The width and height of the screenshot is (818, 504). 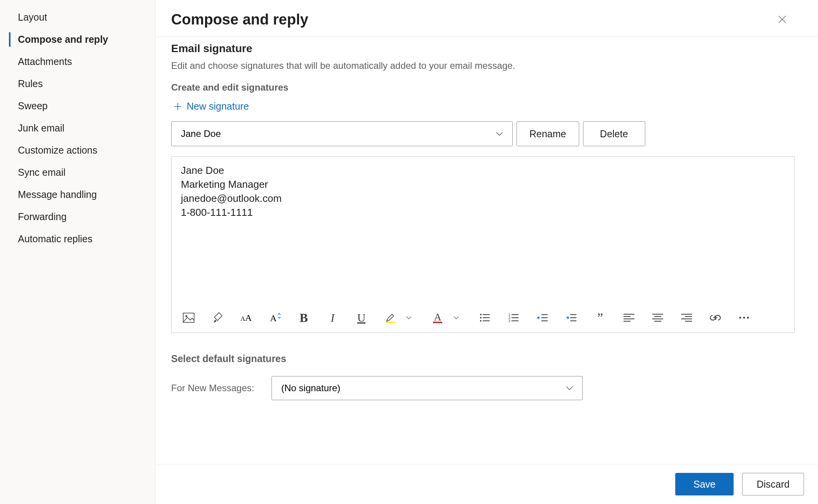 I want to click on signature-line: janedoe@outlook.com, so click(x=483, y=199).